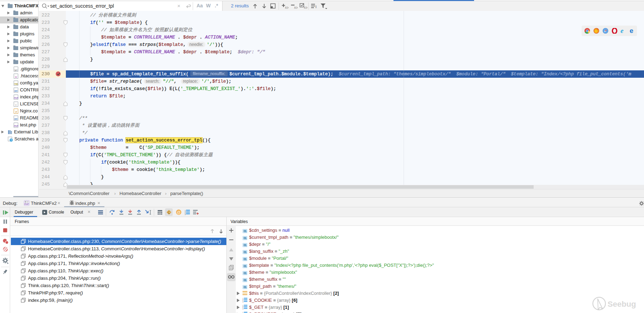 This screenshot has height=313, width=644. What do you see at coordinates (316, 7) in the screenshot?
I see `svg-text: I` at bounding box center [316, 7].